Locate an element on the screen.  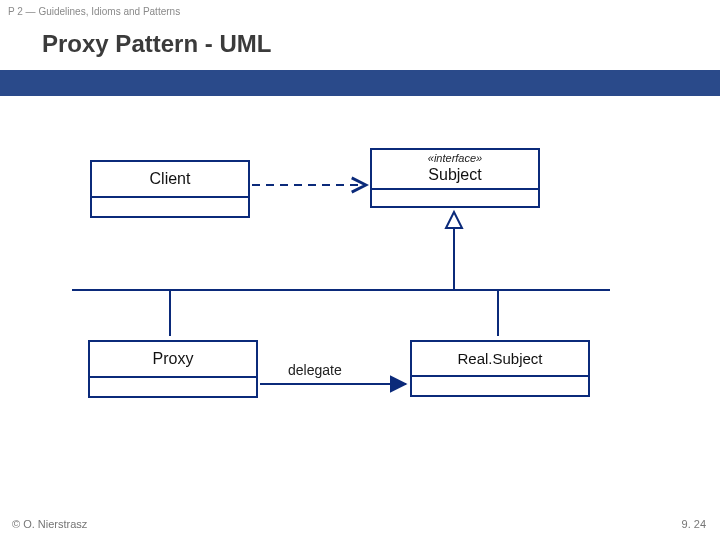
uml-class-client: Client is located at coordinates (170, 189).